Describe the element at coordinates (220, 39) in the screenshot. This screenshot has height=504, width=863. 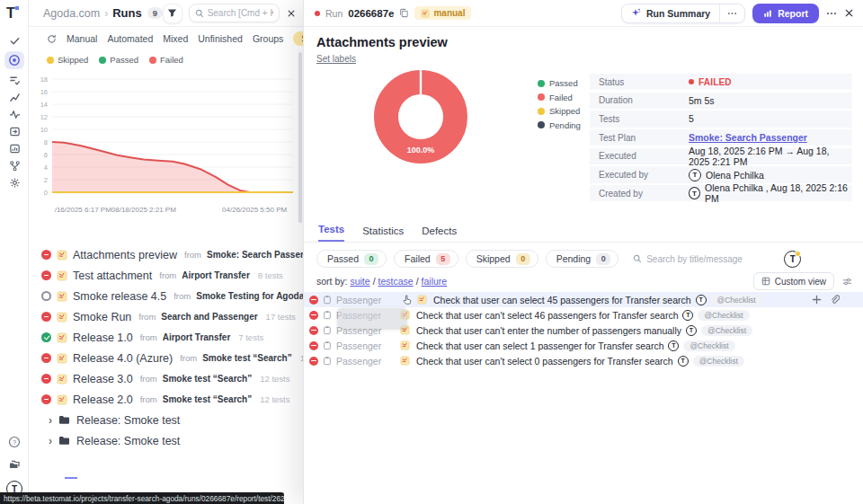
I see `filter-tab: Unfinished` at that location.